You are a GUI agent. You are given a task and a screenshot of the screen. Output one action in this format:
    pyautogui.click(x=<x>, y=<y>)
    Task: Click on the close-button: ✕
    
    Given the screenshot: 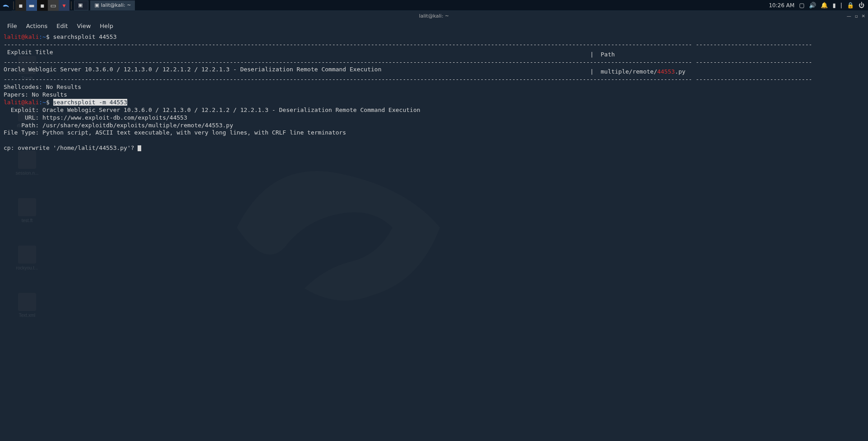 What is the action you would take?
    pyautogui.click(x=863, y=16)
    